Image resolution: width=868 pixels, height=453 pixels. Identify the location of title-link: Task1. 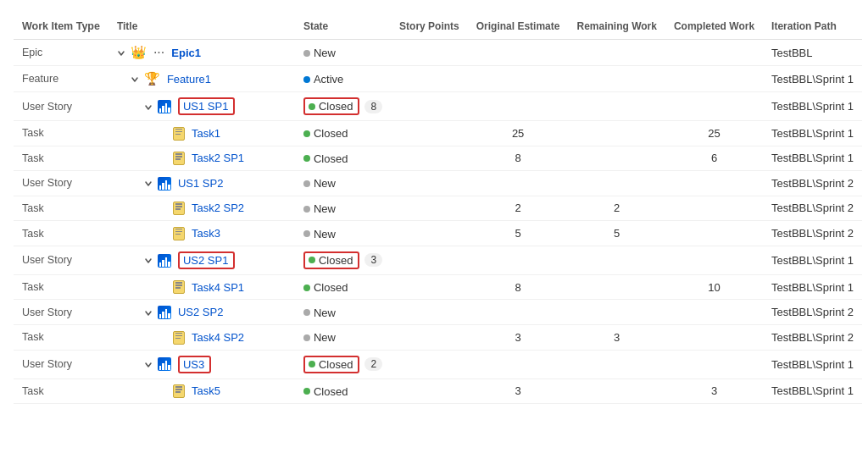
(206, 134).